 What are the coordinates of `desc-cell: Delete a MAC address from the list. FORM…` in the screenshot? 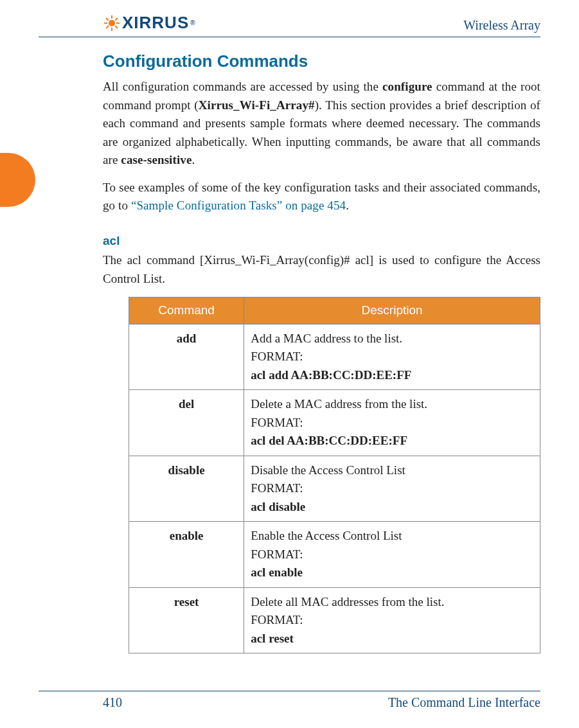 It's located at (392, 423).